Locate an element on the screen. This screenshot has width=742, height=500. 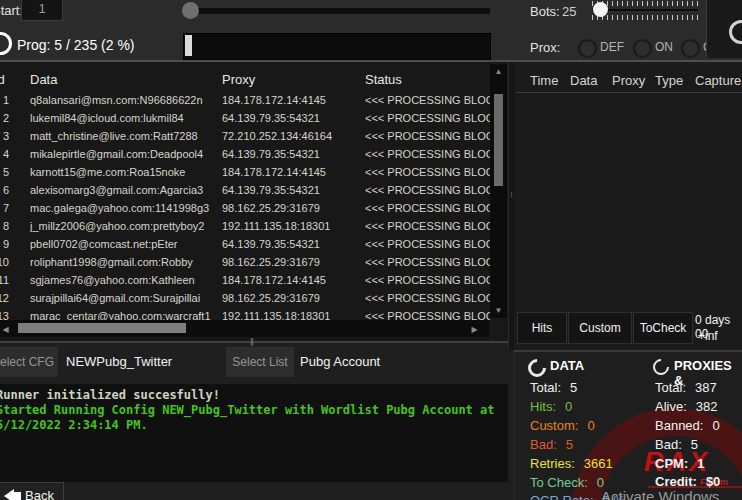
cell-data: marac_centar@yahoo.com:warcraft1 is located at coordinates (124, 314).